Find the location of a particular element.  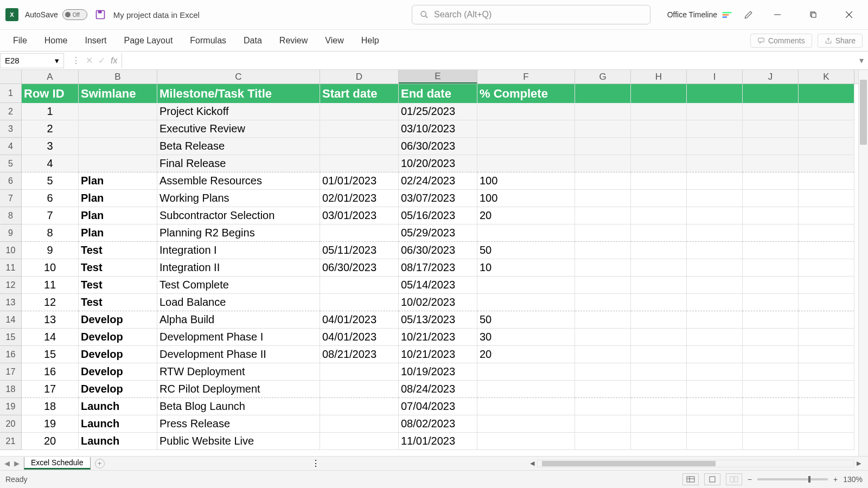

formula-expand-button: ▾ is located at coordinates (861, 61).